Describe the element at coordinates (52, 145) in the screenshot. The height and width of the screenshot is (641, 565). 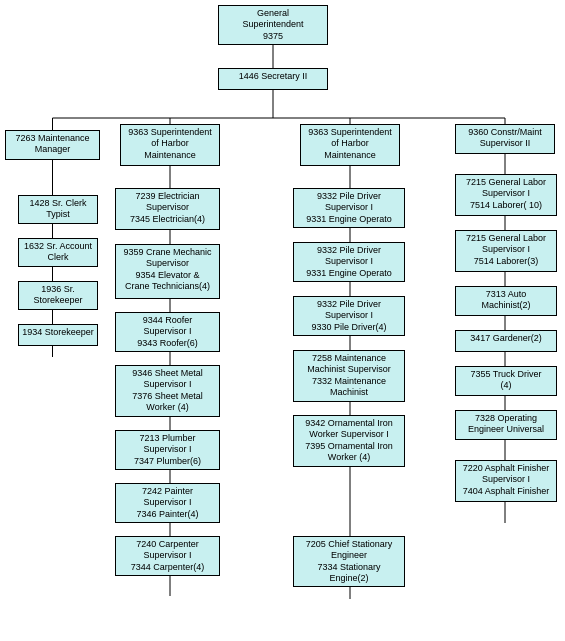
I see `org-node-maint_mgr: 7263 MaintenanceManager` at that location.